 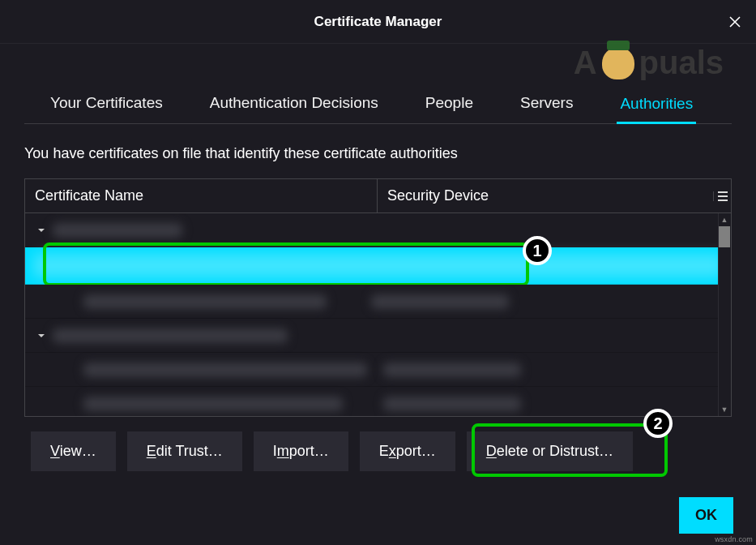 I want to click on scroll-up-arrow-icon: ▲, so click(x=724, y=220).